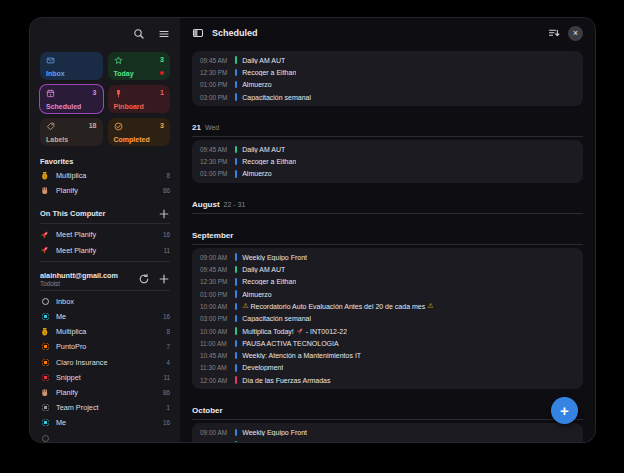 This screenshot has width=624, height=473. What do you see at coordinates (105, 362) in the screenshot?
I see `project-item-claro-insurance: Claro Insurance4` at bounding box center [105, 362].